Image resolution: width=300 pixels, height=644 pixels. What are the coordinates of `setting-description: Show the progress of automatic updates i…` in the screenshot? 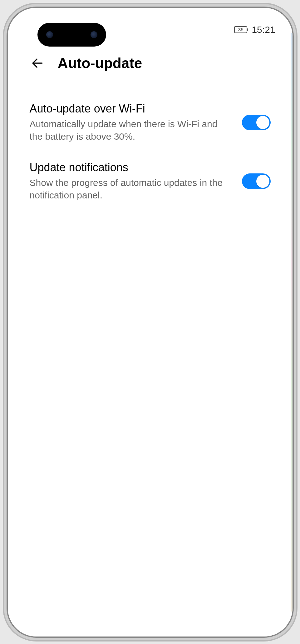 It's located at (131, 189).